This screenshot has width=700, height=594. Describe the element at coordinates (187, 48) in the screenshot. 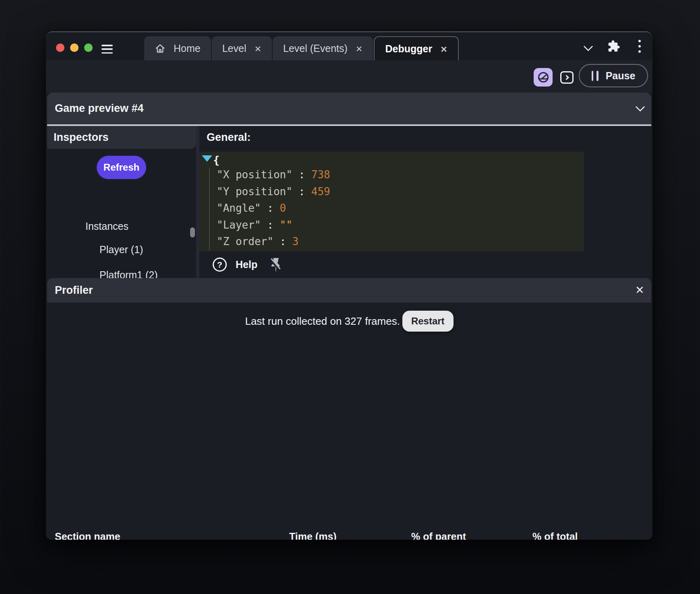

I see `tab-label: Home` at that location.